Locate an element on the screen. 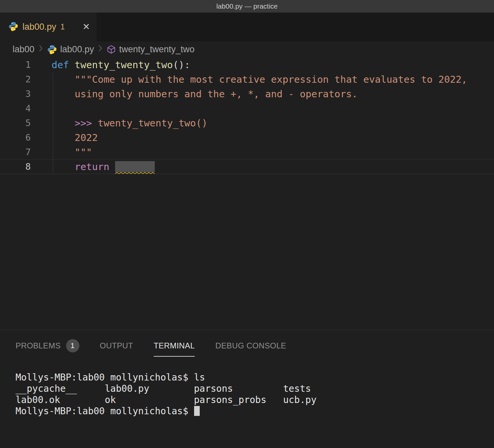  code-line-4: 4 is located at coordinates (247, 109).